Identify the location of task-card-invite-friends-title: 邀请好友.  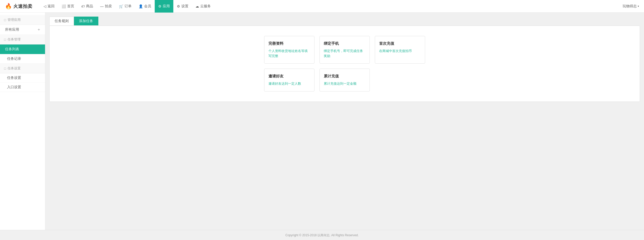
(289, 76).